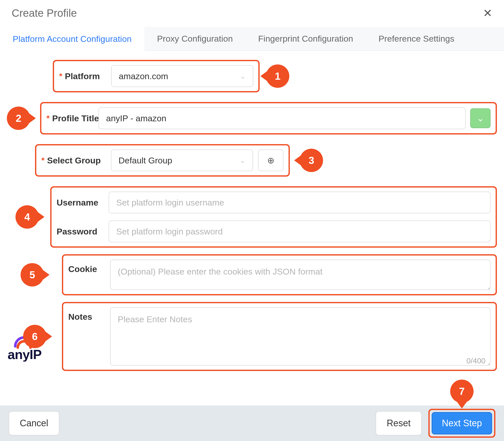 The image size is (504, 441). What do you see at coordinates (299, 231) in the screenshot?
I see `password-field-wrap` at bounding box center [299, 231].